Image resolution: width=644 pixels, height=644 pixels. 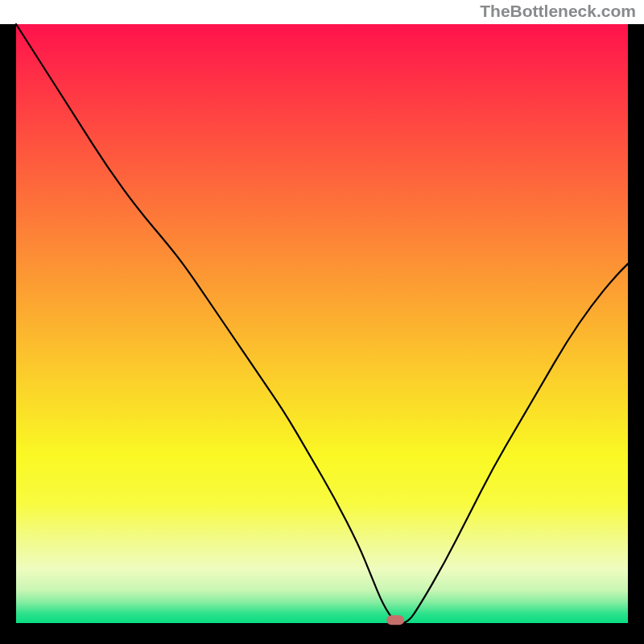 What do you see at coordinates (395, 620) in the screenshot?
I see `optimum-marker` at bounding box center [395, 620].